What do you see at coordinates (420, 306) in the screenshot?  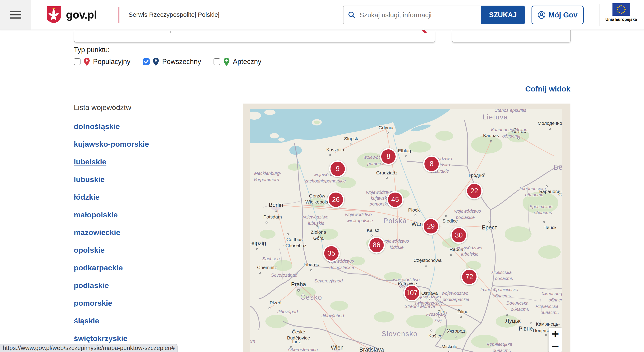 I see `map-label: Střední Morava` at bounding box center [420, 306].